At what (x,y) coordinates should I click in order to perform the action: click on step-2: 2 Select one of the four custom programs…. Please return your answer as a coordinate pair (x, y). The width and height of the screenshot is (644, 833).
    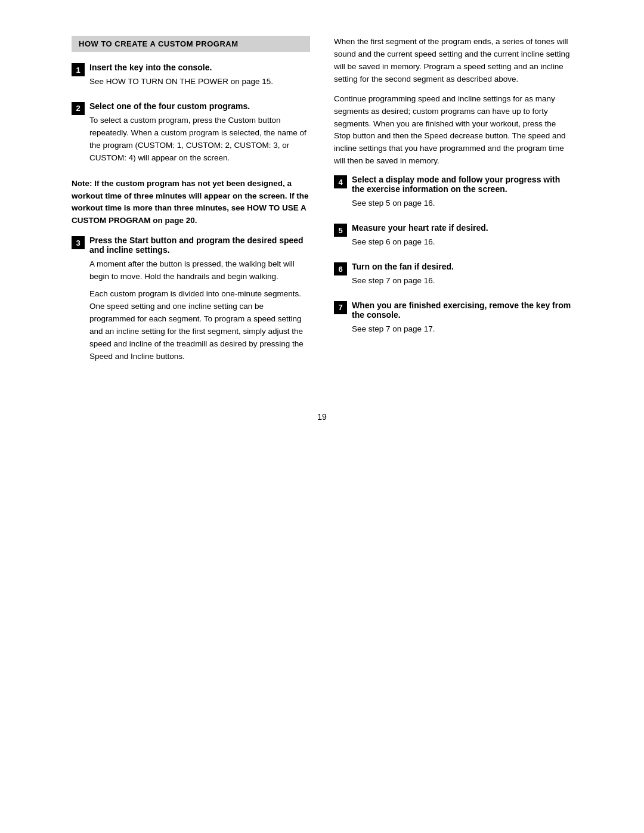
    Looking at the image, I should click on (191, 135).